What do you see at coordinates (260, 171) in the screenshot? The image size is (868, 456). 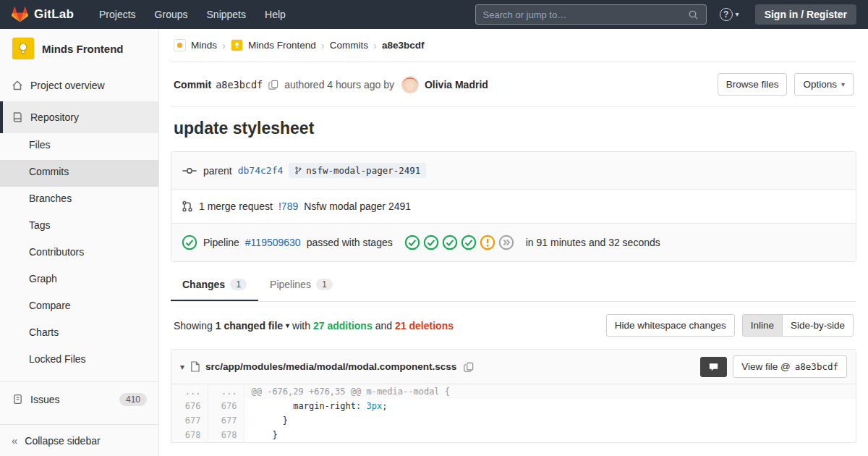 I see `parent-sha-link: db74c2f4` at bounding box center [260, 171].